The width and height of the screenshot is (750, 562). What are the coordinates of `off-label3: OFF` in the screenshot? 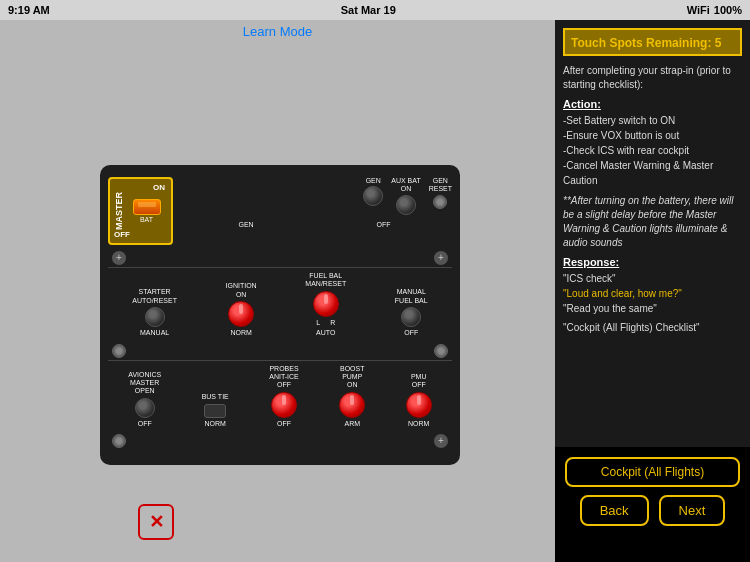 It's located at (145, 424).